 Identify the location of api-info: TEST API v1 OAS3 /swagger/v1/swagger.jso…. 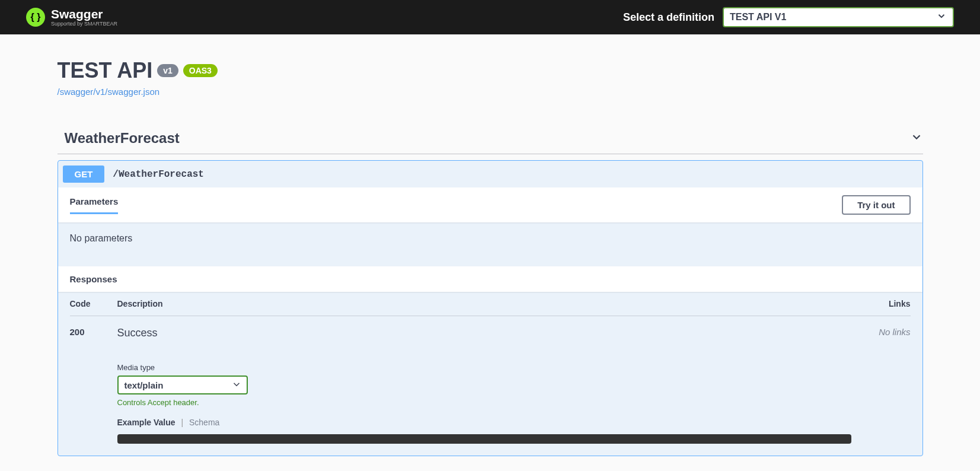
(490, 78).